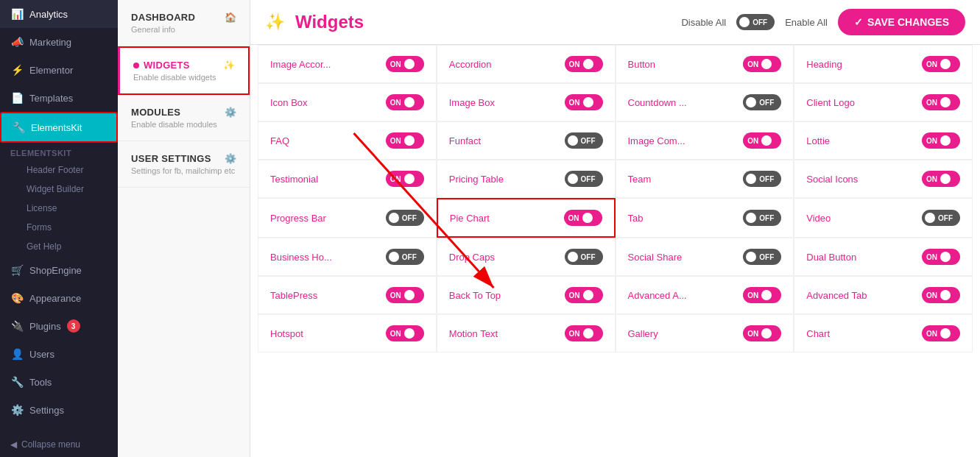 This screenshot has height=457, width=980. I want to click on collapse-menu: ◀ Collapse menu, so click(59, 444).